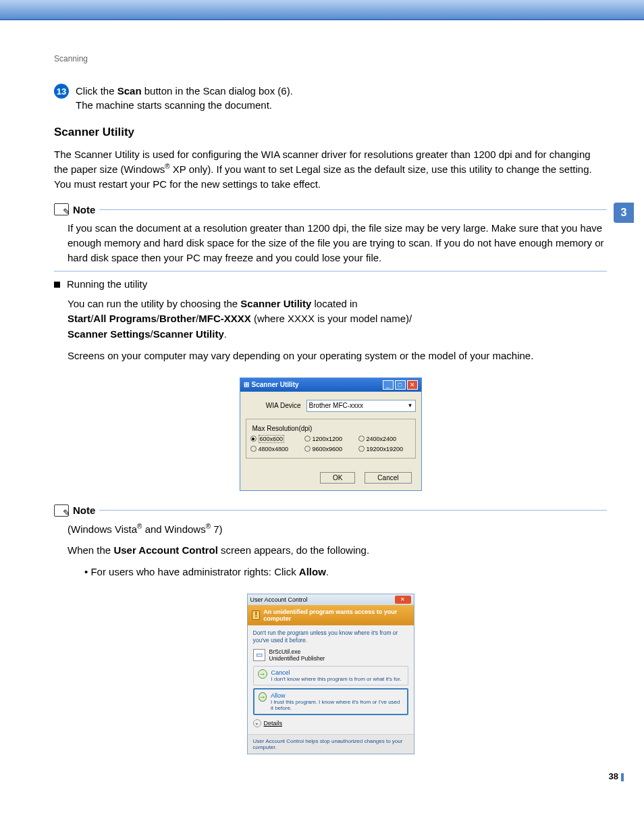 The height and width of the screenshot is (832, 644). What do you see at coordinates (331, 637) in the screenshot?
I see `uac-message: Don't run the program unless you know wh…` at bounding box center [331, 637].